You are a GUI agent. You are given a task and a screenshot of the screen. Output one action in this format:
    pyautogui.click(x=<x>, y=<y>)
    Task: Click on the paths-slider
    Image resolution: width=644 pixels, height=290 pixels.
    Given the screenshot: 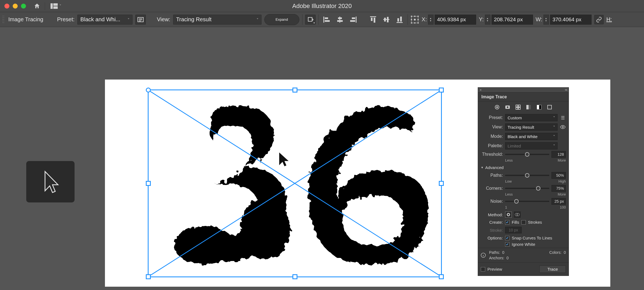 What is the action you would take?
    pyautogui.click(x=527, y=175)
    